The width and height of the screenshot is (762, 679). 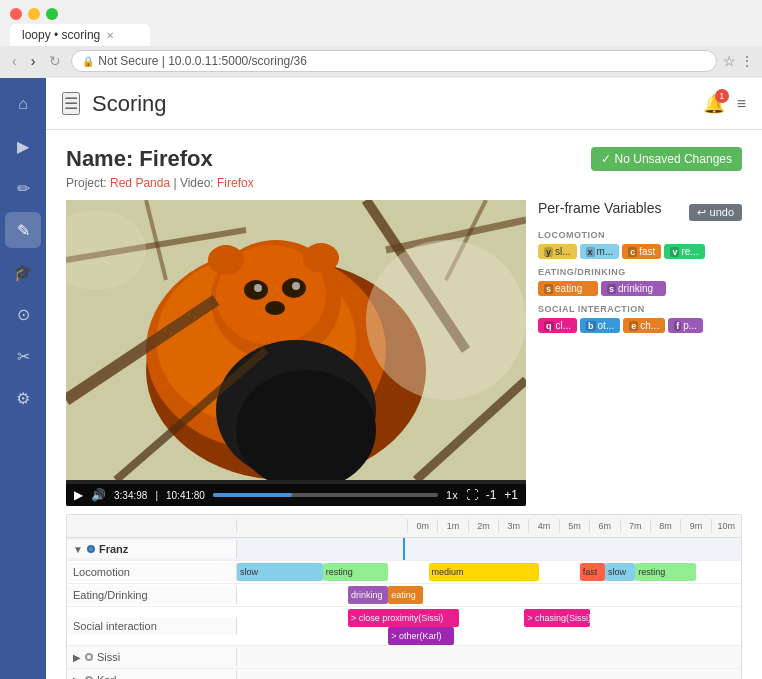 What do you see at coordinates (722, 96) in the screenshot?
I see `notification-badge: 1` at bounding box center [722, 96].